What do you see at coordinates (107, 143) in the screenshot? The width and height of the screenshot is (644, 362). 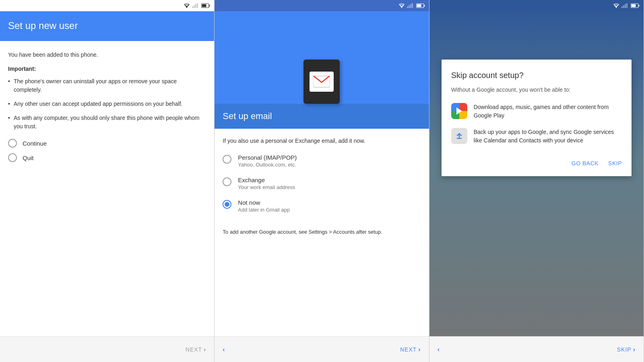 I see `option-continue: Continue` at bounding box center [107, 143].